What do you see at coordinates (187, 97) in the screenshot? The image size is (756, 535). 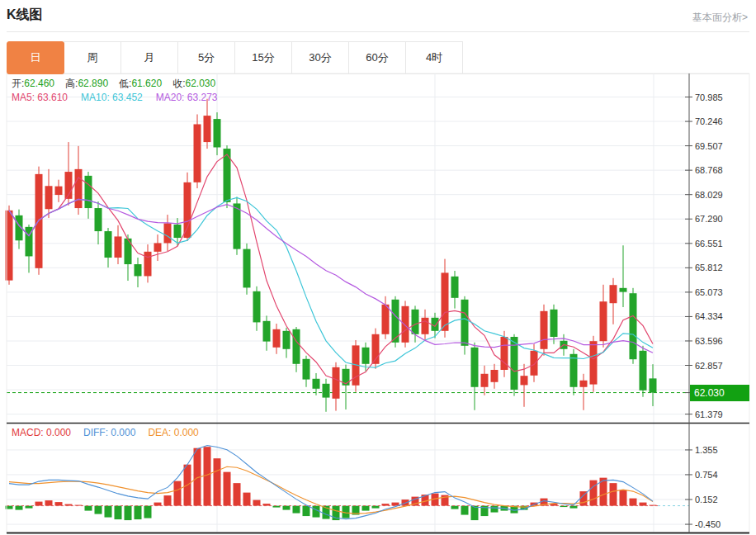 I see `maBar-item: MA20: 63.273` at bounding box center [187, 97].